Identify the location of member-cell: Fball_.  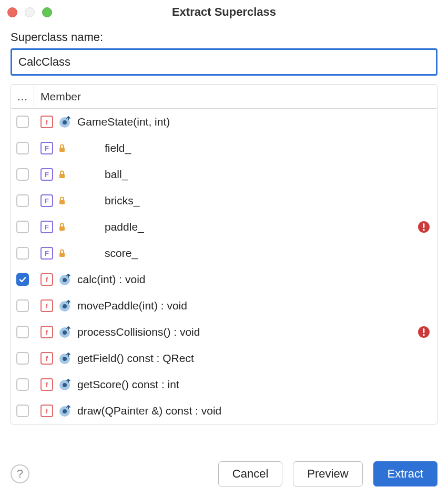
(226, 174).